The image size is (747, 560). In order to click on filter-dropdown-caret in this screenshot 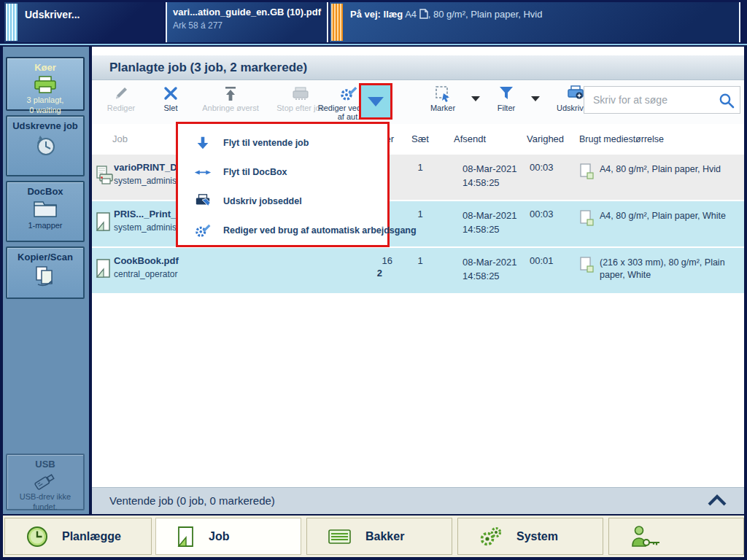, I will do `click(535, 99)`.